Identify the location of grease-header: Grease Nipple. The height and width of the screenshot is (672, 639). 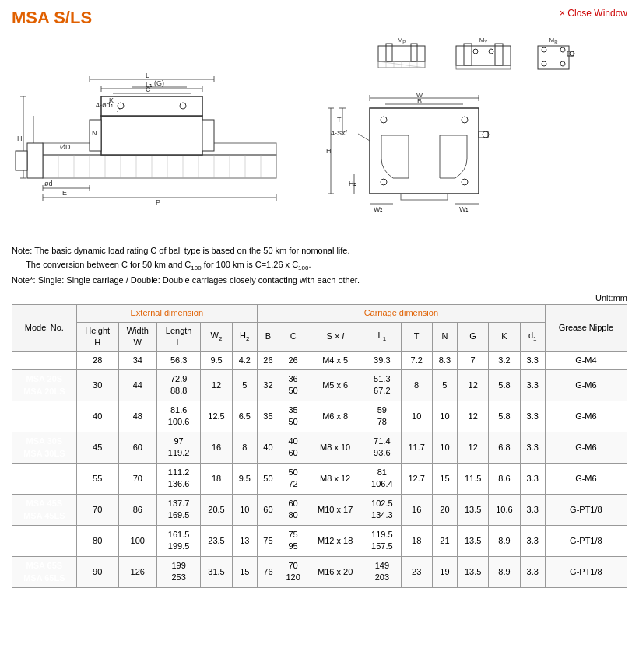
(585, 328).